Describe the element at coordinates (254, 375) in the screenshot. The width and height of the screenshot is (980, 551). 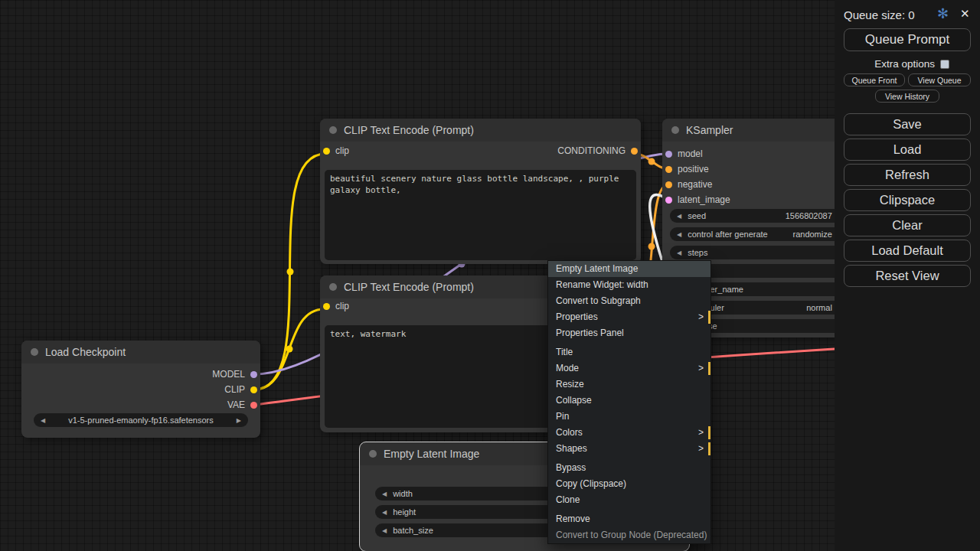
I see `model-output-dot` at that location.